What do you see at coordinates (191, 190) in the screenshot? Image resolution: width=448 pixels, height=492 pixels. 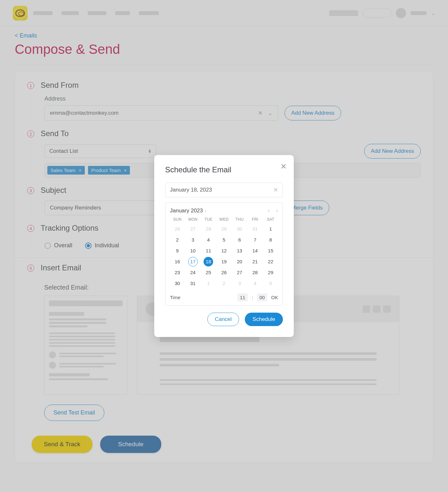 I see `date-value: January 18, 2023` at bounding box center [191, 190].